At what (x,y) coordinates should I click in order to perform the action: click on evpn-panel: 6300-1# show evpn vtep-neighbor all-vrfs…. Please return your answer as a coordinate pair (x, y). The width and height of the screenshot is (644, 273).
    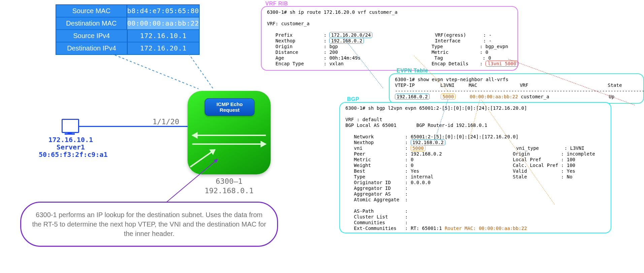
    Looking at the image, I should click on (516, 89).